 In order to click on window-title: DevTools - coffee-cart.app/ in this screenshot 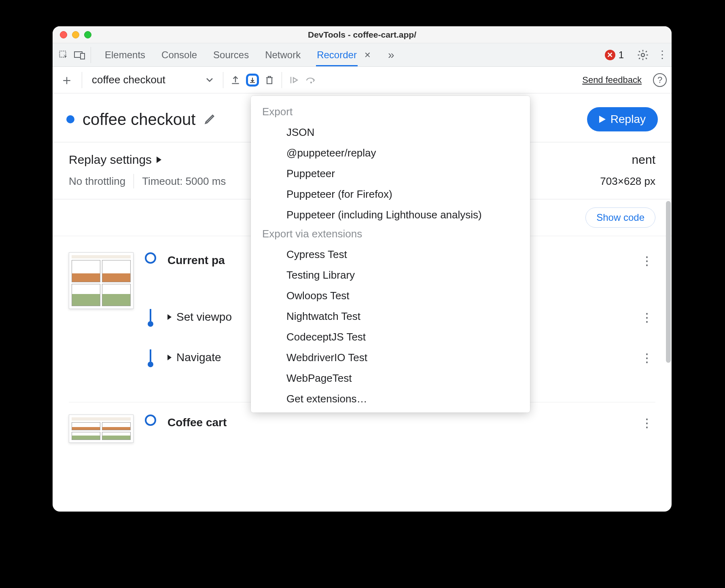, I will do `click(362, 35)`.